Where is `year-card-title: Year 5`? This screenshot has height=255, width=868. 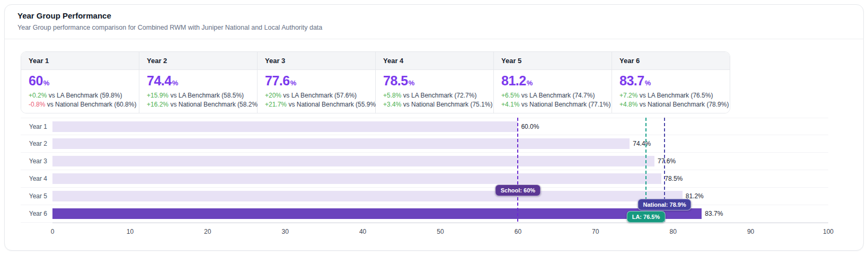 year-card-title: Year 5 is located at coordinates (553, 61).